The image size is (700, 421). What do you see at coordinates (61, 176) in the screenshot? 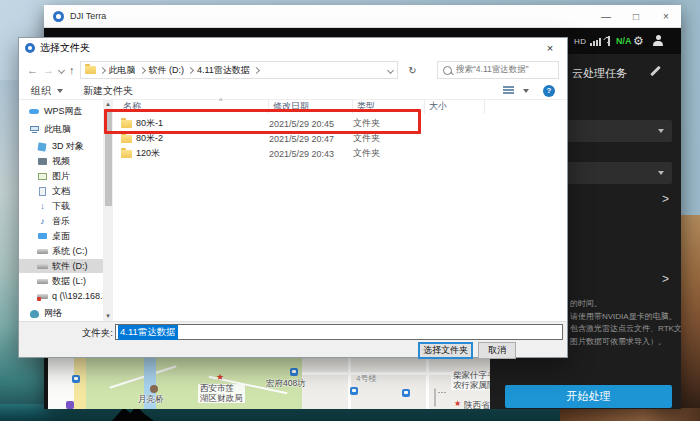
I see `sidebar-item-label: 图片` at bounding box center [61, 176].